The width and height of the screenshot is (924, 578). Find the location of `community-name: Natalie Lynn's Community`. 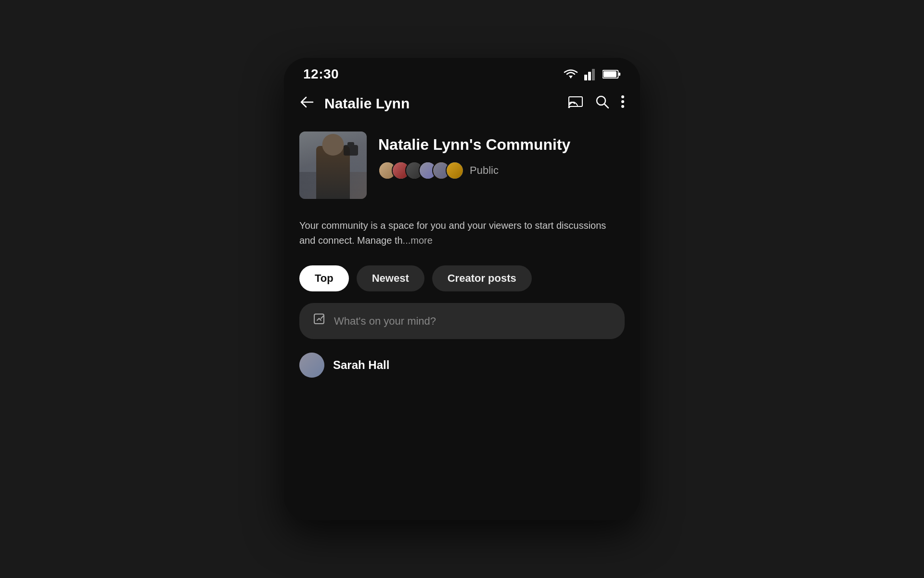

community-name: Natalie Lynn's Community is located at coordinates (501, 144).